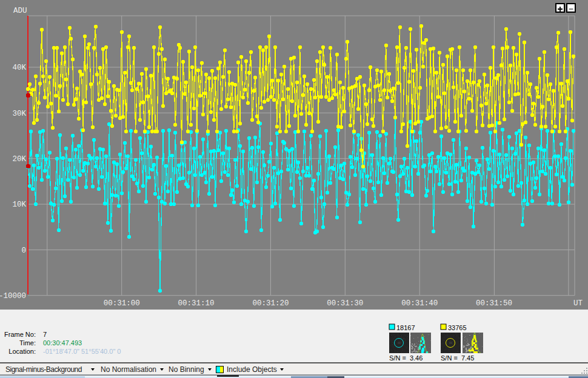  What do you see at coordinates (21, 11) in the screenshot?
I see `svg-text: ADU` at bounding box center [21, 11].